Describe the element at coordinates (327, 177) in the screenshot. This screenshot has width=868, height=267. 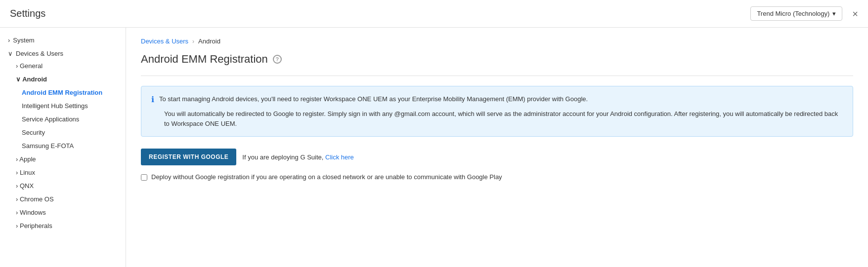
I see `deploy-without-google-label: Deploy without Google registration if yo…` at that location.